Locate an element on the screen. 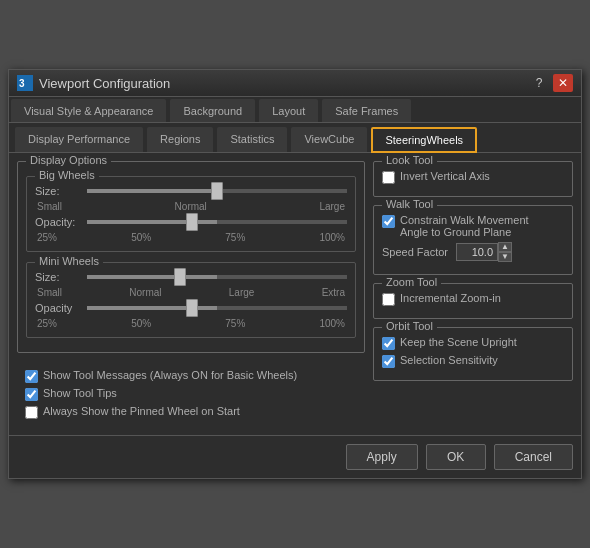 The height and width of the screenshot is (548, 590). constrain-walk-checkbox is located at coordinates (388, 222).